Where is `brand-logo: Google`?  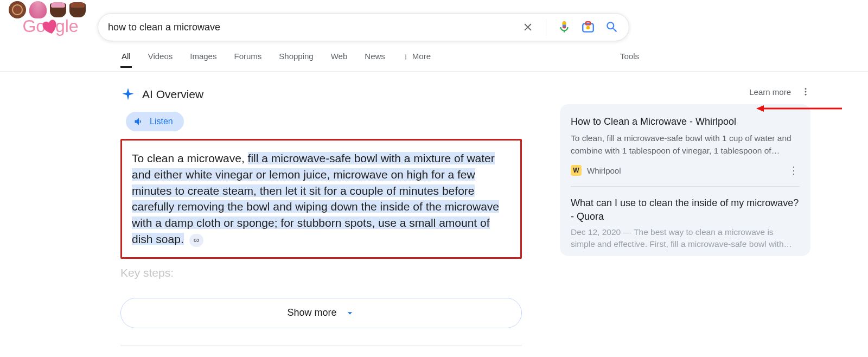
brand-logo: Google is located at coordinates (50, 26).